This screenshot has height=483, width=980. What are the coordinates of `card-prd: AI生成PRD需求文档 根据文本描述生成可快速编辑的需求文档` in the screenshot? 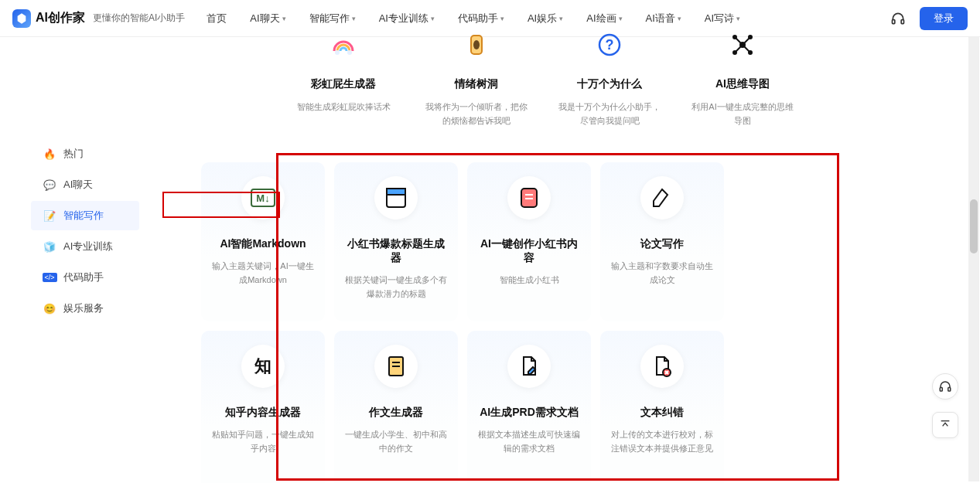 It's located at (529, 406).